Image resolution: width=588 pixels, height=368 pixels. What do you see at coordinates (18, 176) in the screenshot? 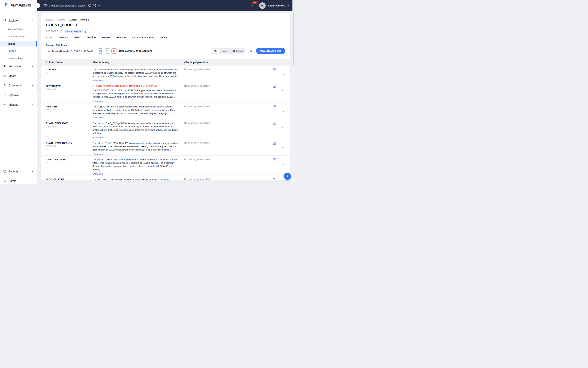
I see `sidebar-bottom: Security Admin` at bounding box center [18, 176].